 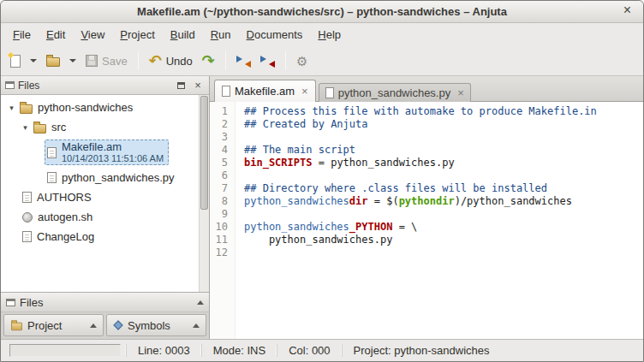 What do you see at coordinates (444, 240) in the screenshot?
I see `code-line: python_sandwiches.py` at bounding box center [444, 240].